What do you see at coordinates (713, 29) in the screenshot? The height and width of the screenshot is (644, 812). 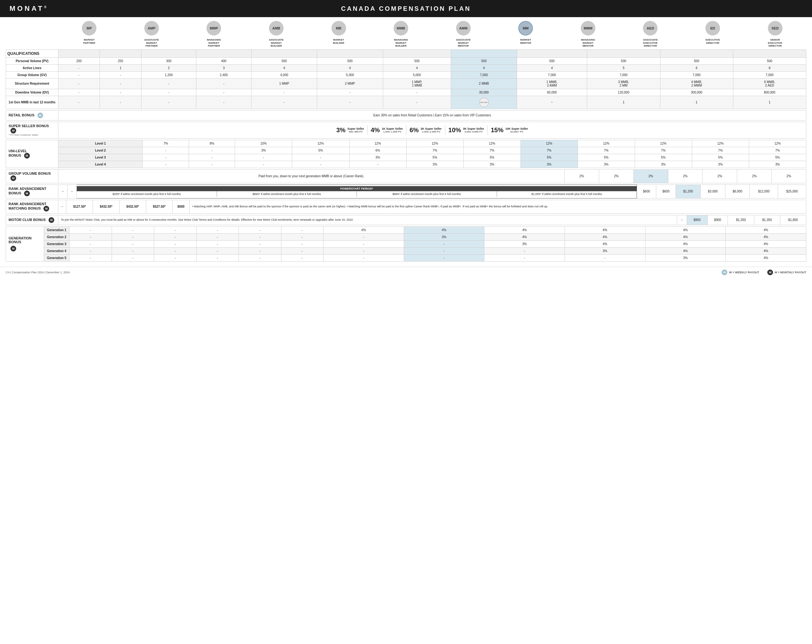 I see `rank-circle-ed: ED` at bounding box center [713, 29].